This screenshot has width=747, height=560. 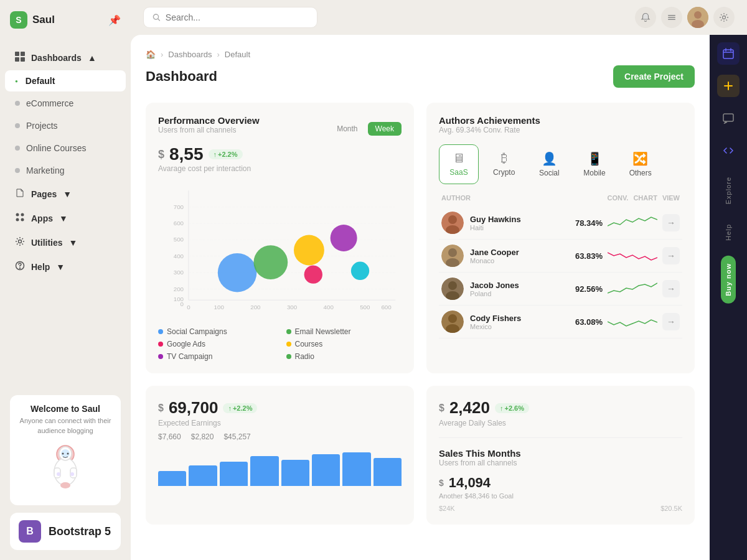 I want to click on others-icon: 🔀, so click(x=640, y=159).